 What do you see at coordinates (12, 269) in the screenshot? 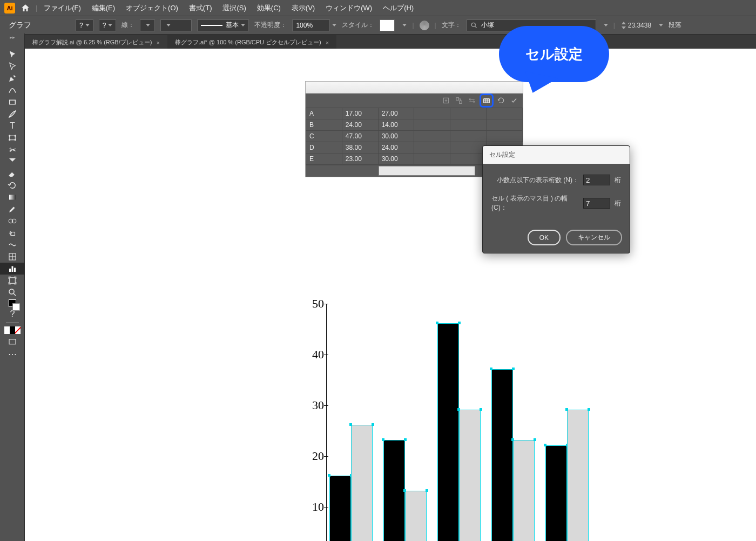
I see `column-graph-tool` at bounding box center [12, 269].